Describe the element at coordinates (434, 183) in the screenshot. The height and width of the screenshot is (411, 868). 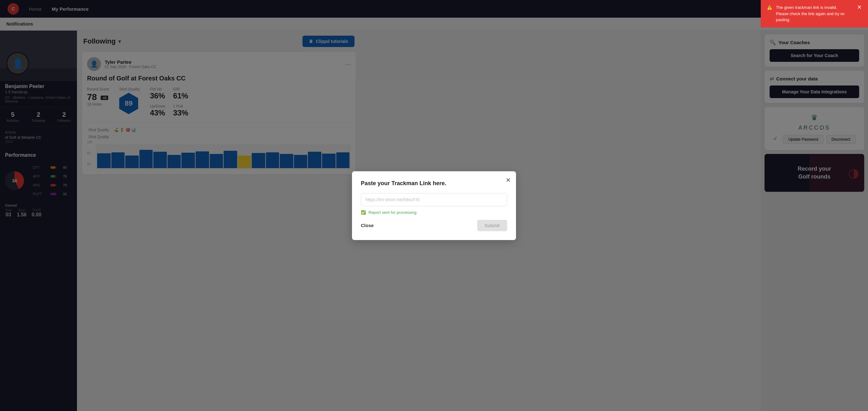
I see `modal-title: Paste your Trackman Link here.` at that location.